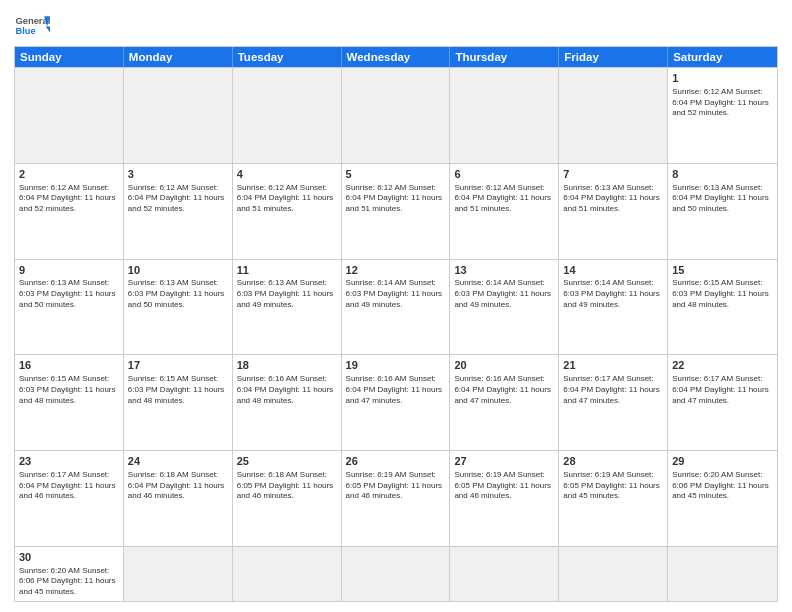  I want to click on day-header: Friday, so click(614, 57).